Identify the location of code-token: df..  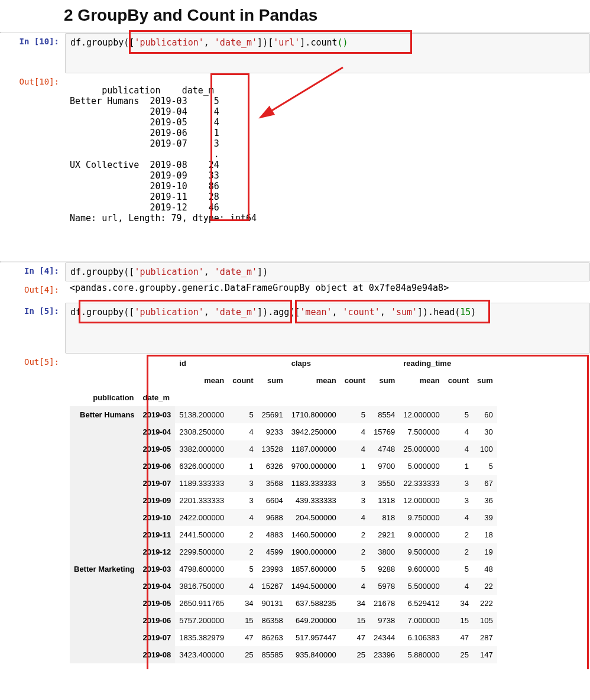
(78, 312).